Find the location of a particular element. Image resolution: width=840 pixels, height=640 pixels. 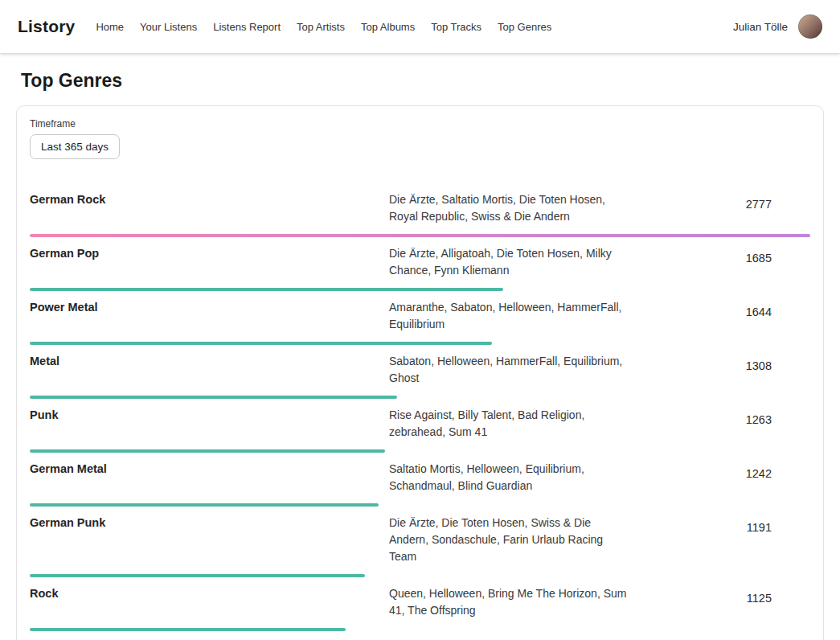

genre-artists: Queen, Helloween, Bring Me The Horizon, … is located at coordinates (510, 602).